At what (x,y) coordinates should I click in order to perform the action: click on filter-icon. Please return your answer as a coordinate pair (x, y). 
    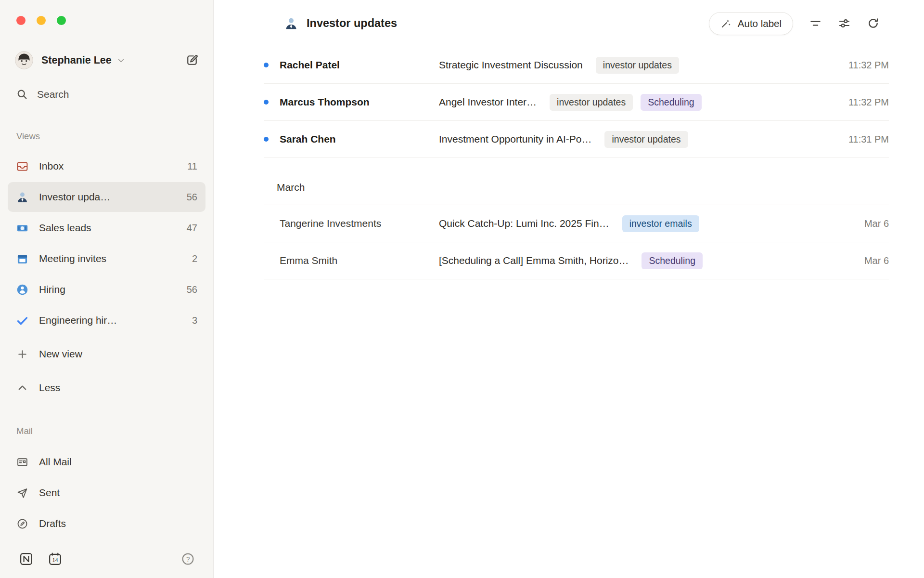
    Looking at the image, I should click on (815, 23).